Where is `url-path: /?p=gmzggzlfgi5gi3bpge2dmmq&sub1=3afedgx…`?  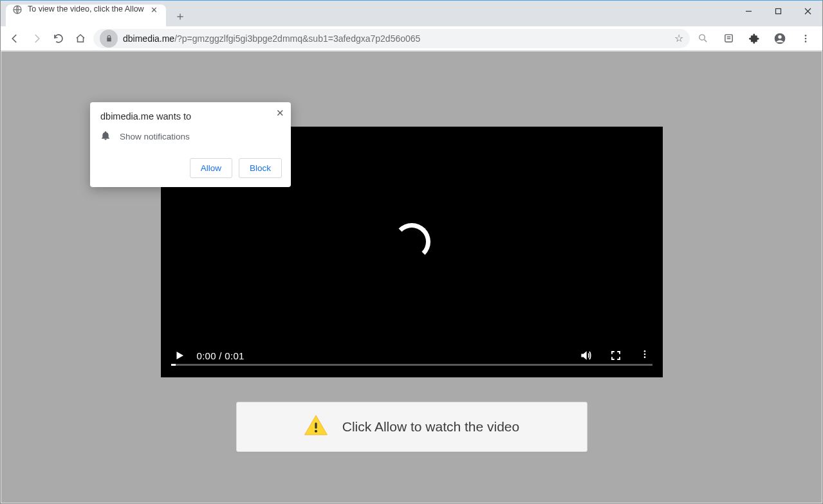 url-path: /?p=gmzggzlfgi5gi3bpge2dmmq&sub1=3afedgx… is located at coordinates (297, 39).